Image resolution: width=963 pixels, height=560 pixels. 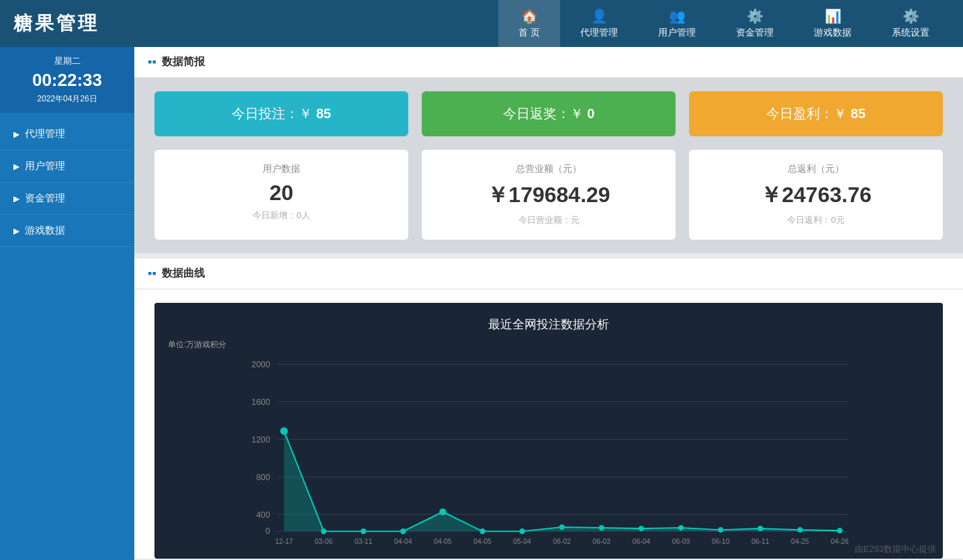 What do you see at coordinates (281, 114) in the screenshot?
I see `card-bet: 今日投注：￥ 85` at bounding box center [281, 114].